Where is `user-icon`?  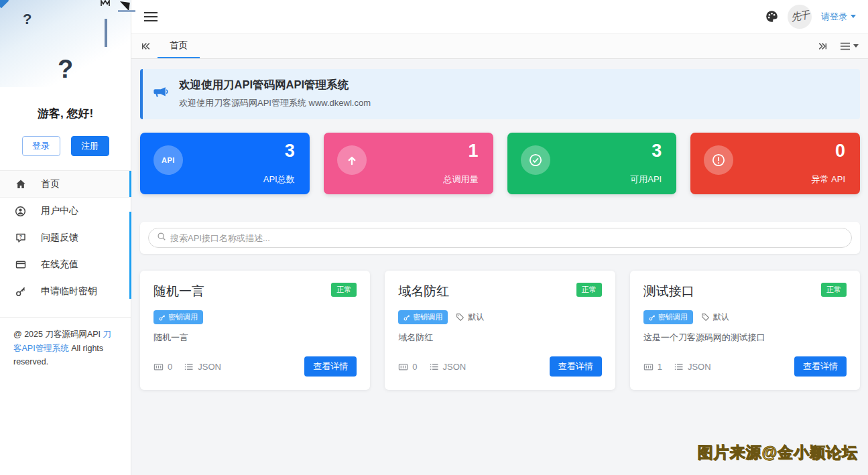
user-icon is located at coordinates (20, 212).